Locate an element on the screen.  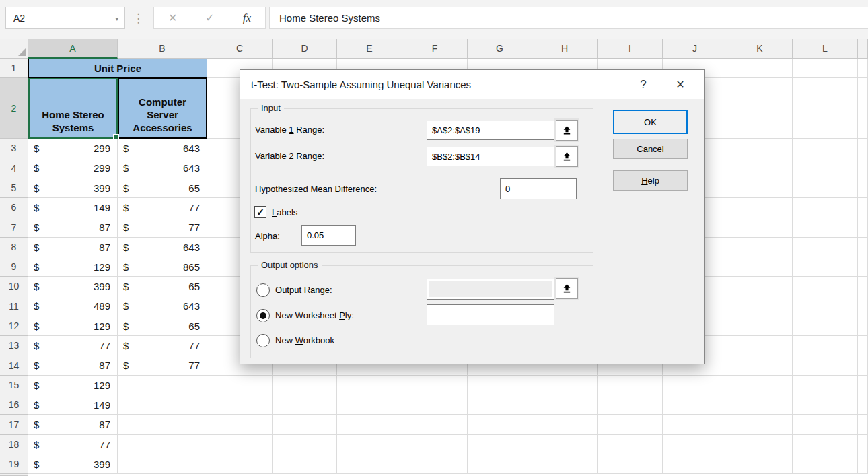
cell-a17: $87 is located at coordinates (73, 425).